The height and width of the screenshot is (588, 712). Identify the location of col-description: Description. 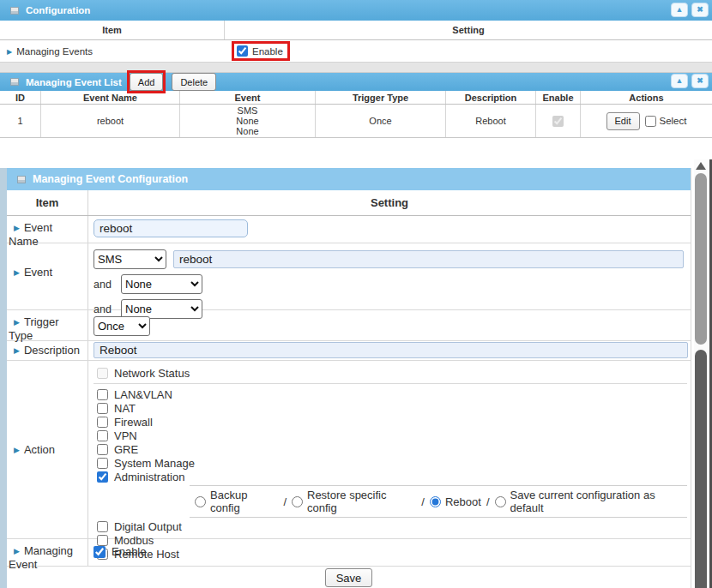
(491, 98).